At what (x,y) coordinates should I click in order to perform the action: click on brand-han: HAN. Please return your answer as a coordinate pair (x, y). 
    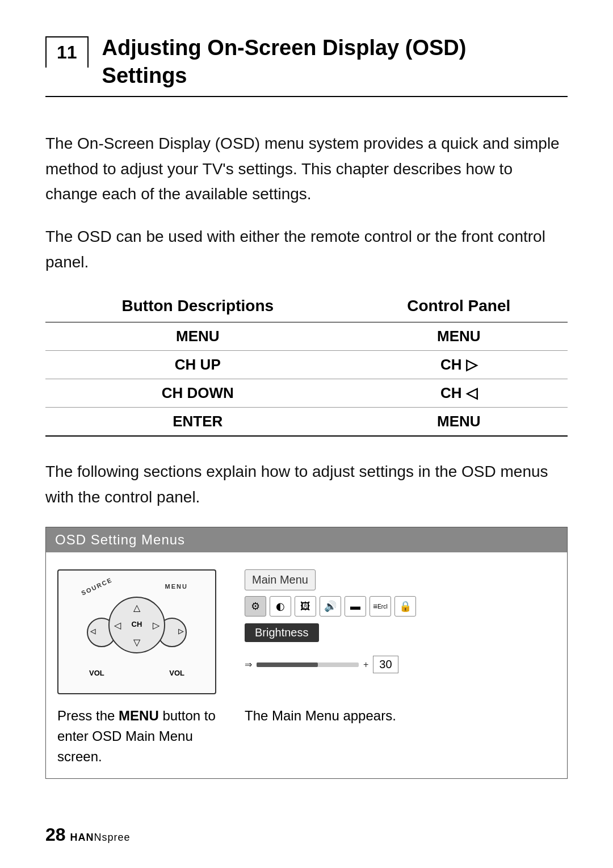
    Looking at the image, I should click on (82, 837).